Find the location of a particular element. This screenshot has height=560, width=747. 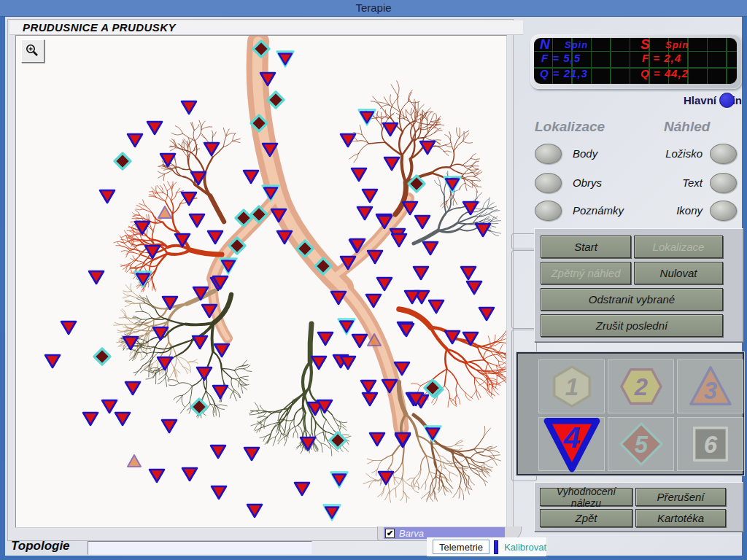

radio-body is located at coordinates (549, 154).